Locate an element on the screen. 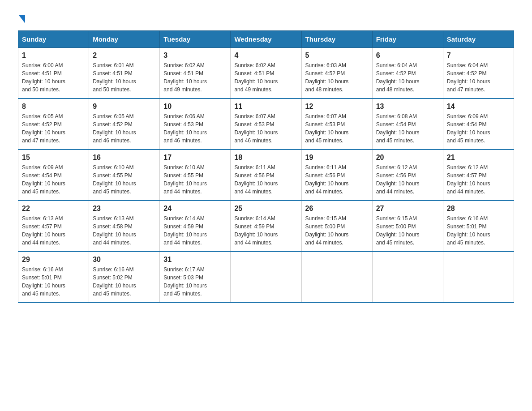 The width and height of the screenshot is (532, 411). calendar-cell: 15 Sunrise: 6:09 AM Sunset: 4:54 PM Dayl… is located at coordinates (54, 175).